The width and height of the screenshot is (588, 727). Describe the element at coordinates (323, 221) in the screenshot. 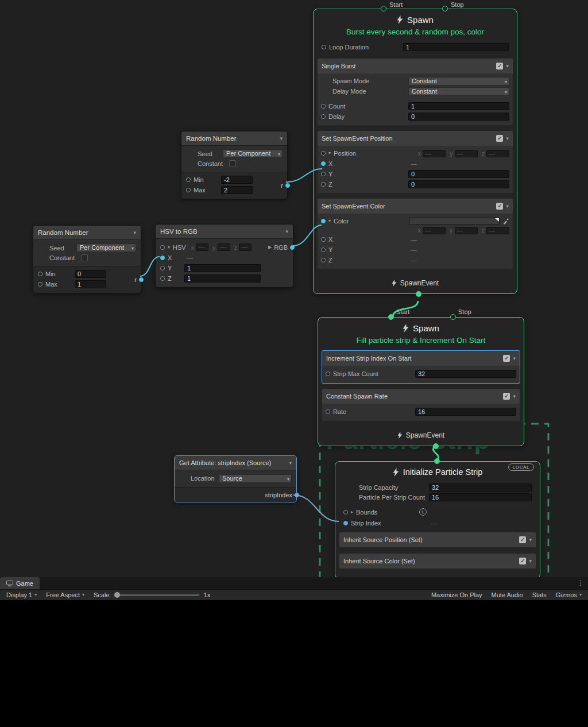

I see `color-port` at that location.